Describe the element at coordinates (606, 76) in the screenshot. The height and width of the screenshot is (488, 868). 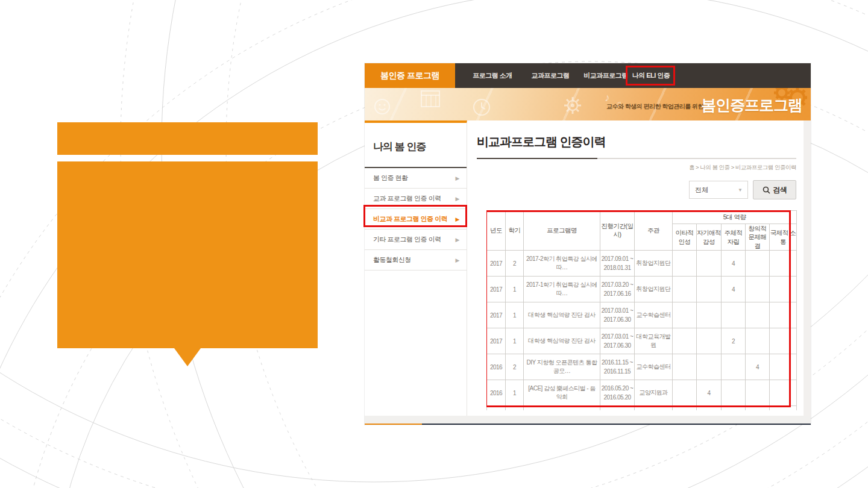
I see `nav-item-extracurricular: 비교과프로그램` at that location.